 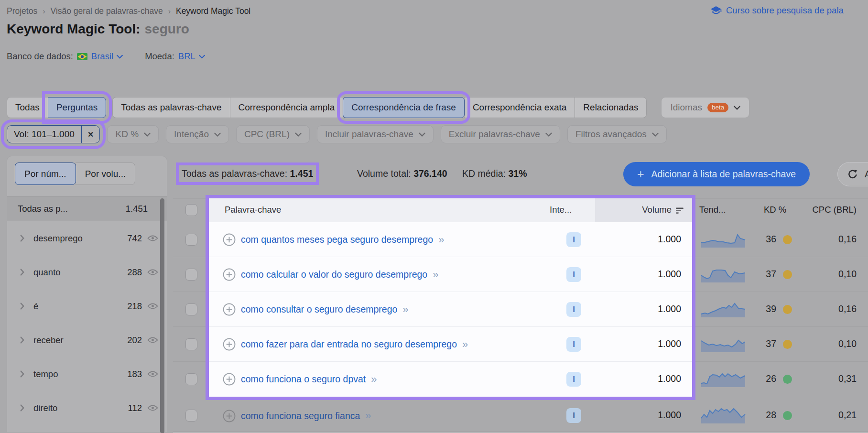 I want to click on average-kd-label: KD média:, so click(x=484, y=173).